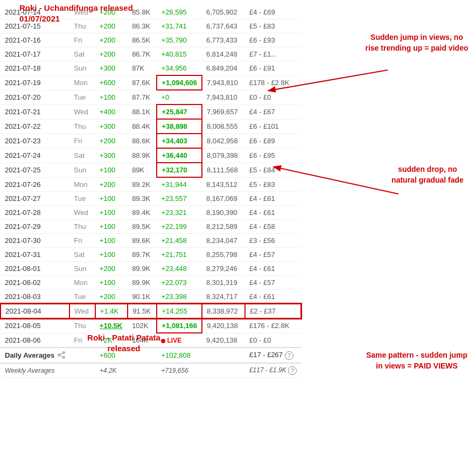 The height and width of the screenshot is (466, 476). Describe the element at coordinates (35, 241) in the screenshot. I see `date-cell: 2021-07-30` at that location.